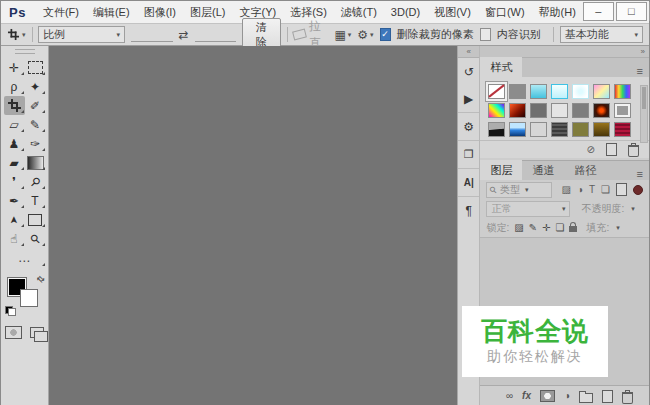 The height and width of the screenshot is (405, 650). What do you see at coordinates (14, 220) in the screenshot?
I see `path-selection-tool: ➤` at bounding box center [14, 220].